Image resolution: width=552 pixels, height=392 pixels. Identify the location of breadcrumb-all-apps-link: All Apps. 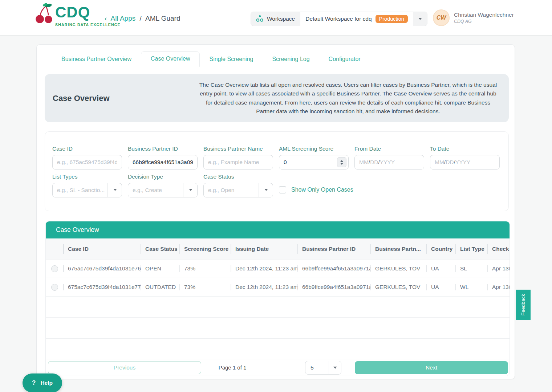
(123, 18).